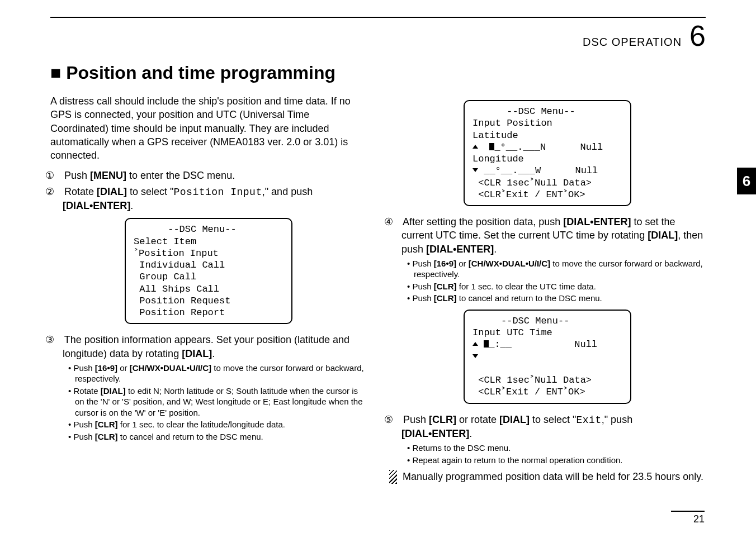  What do you see at coordinates (56, 175) in the screenshot?
I see `step-1-marker: ①` at bounding box center [56, 175].